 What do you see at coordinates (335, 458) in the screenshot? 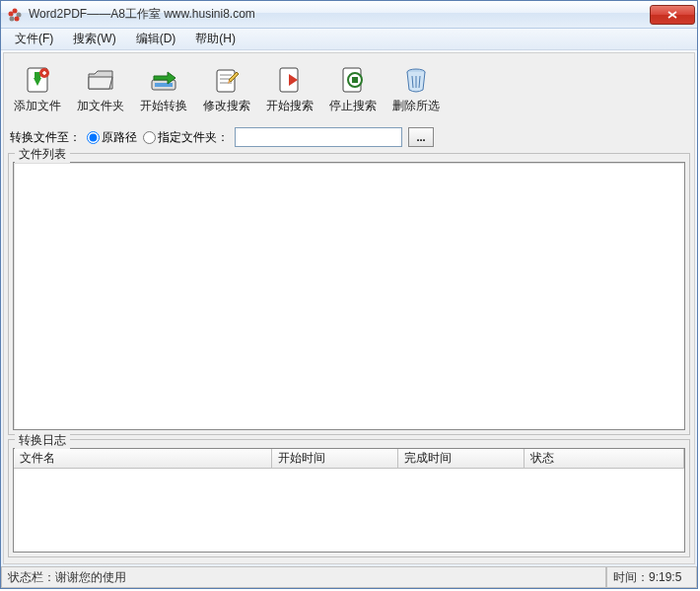
I see `col-start-time: 开始时间` at bounding box center [335, 458].